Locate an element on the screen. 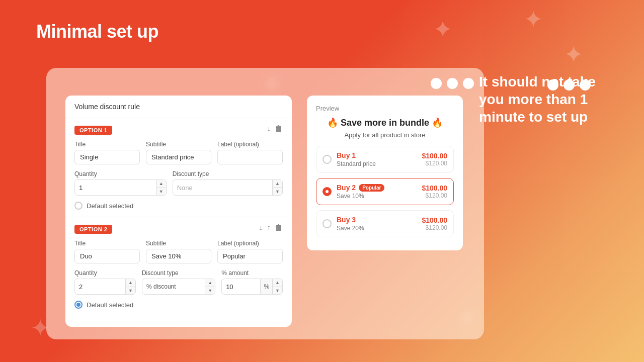  option2-subtitle-input is located at coordinates (179, 256).